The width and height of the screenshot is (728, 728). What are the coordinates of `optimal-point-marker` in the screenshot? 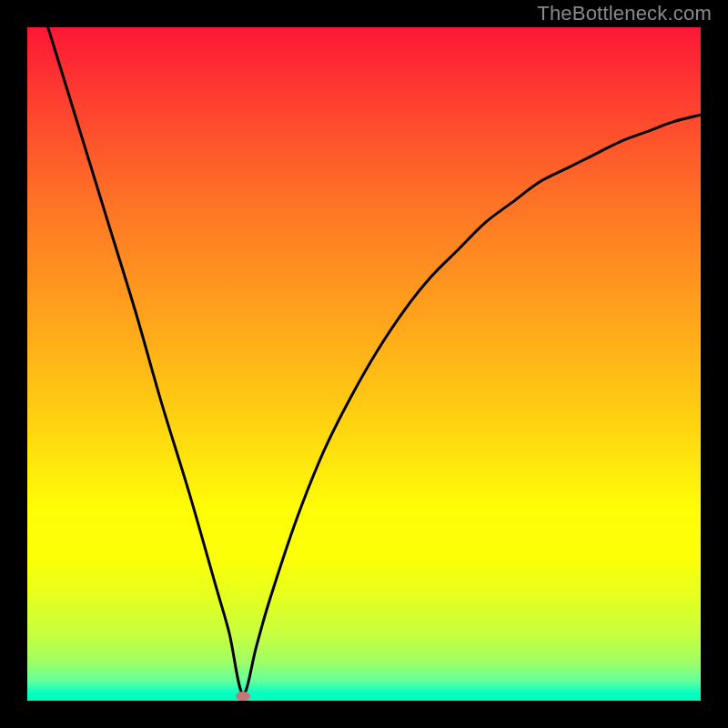 It's located at (243, 696).